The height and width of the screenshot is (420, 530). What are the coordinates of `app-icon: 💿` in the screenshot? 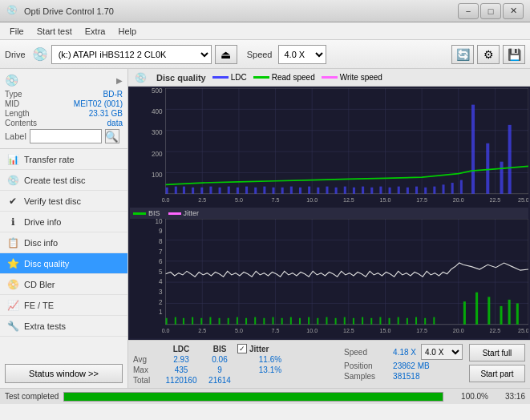 It's located at (13, 11).